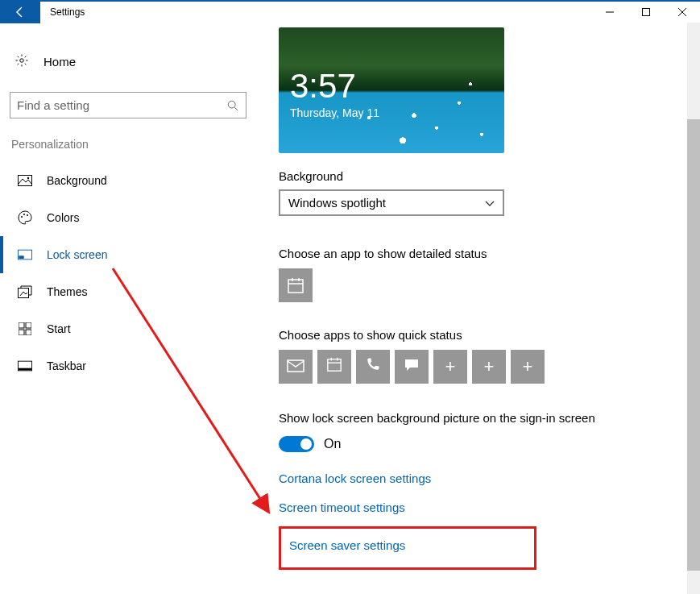 The image size is (700, 594). Describe the element at coordinates (490, 203) in the screenshot. I see `chevron-down-icon` at that location.